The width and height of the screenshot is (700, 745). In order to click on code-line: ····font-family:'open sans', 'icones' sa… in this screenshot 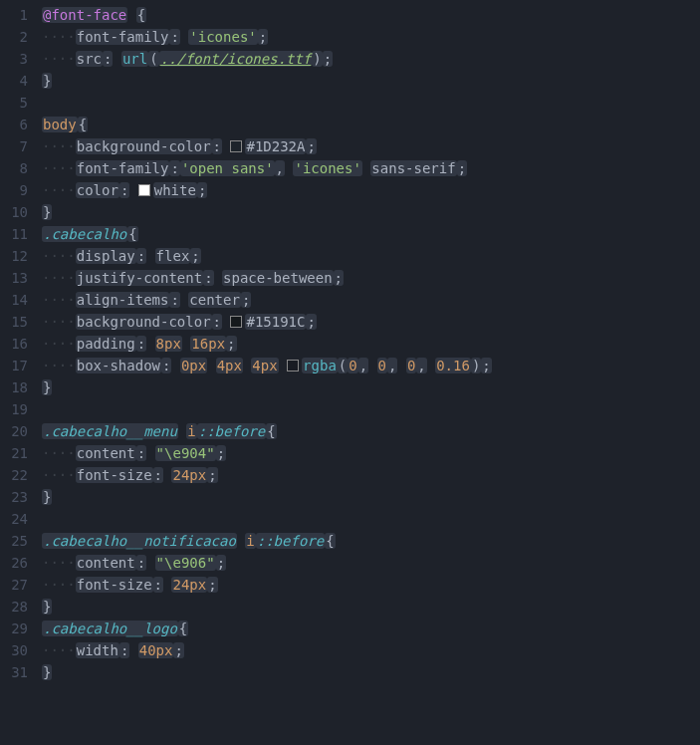, I will do `click(370, 168)`.